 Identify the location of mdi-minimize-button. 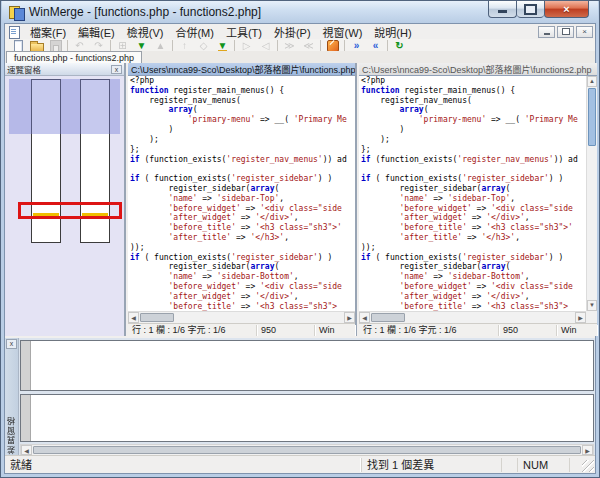
(546, 32).